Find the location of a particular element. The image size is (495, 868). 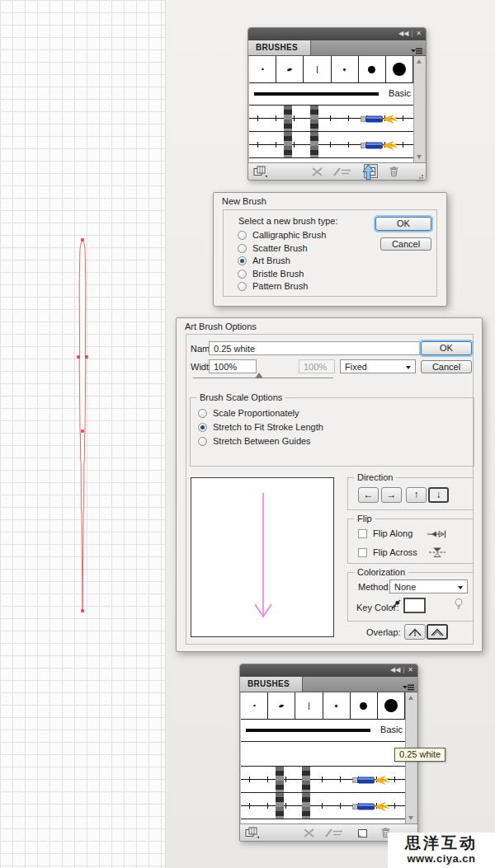

width-mode-dropdown: Fixed is located at coordinates (378, 366).